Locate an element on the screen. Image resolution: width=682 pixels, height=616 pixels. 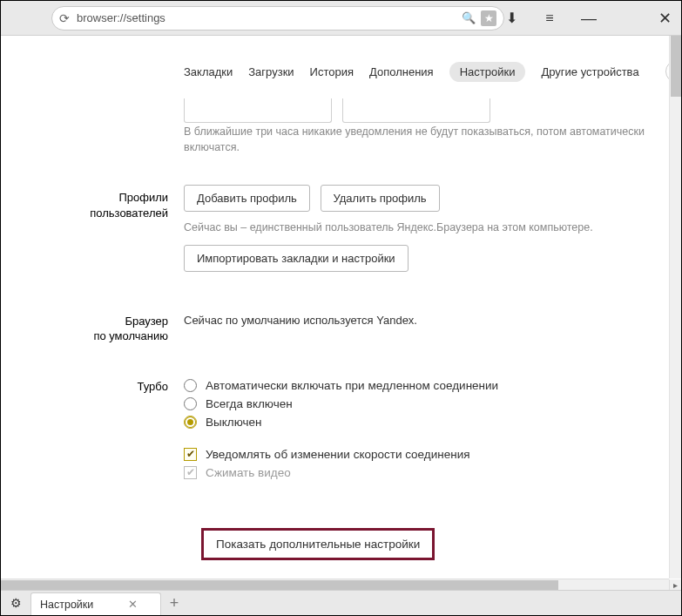
horizontal-scrollbar: ▸ is located at coordinates (334, 584).